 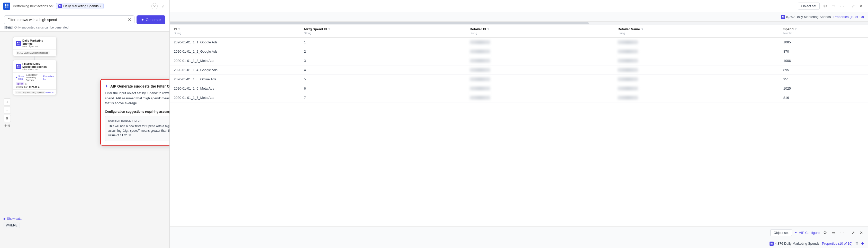 I want to click on col-header-id: Id ▼ String, so click(x=235, y=31).